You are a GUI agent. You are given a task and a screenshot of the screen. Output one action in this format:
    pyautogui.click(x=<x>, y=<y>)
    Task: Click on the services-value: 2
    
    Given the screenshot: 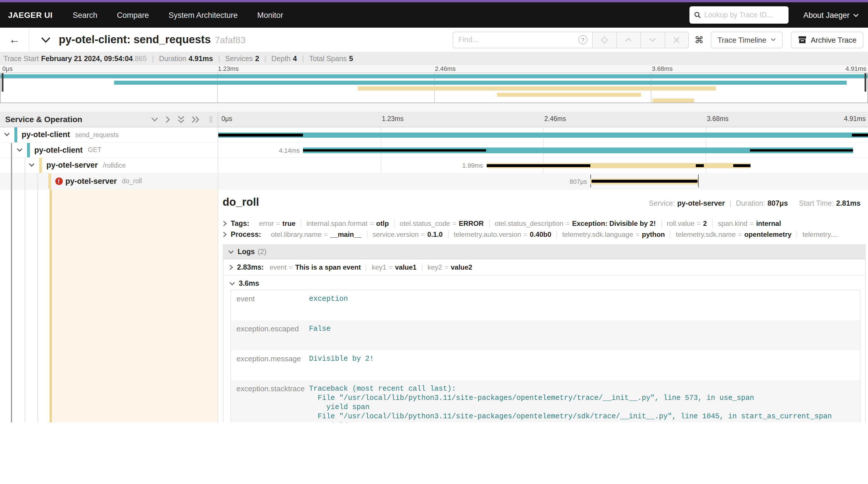 What is the action you would take?
    pyautogui.click(x=257, y=59)
    